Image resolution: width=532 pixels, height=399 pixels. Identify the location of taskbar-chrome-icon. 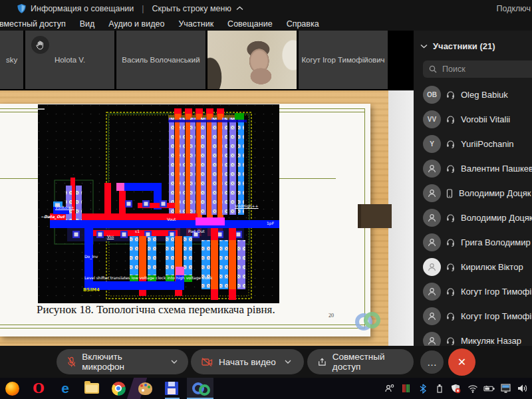
(118, 388).